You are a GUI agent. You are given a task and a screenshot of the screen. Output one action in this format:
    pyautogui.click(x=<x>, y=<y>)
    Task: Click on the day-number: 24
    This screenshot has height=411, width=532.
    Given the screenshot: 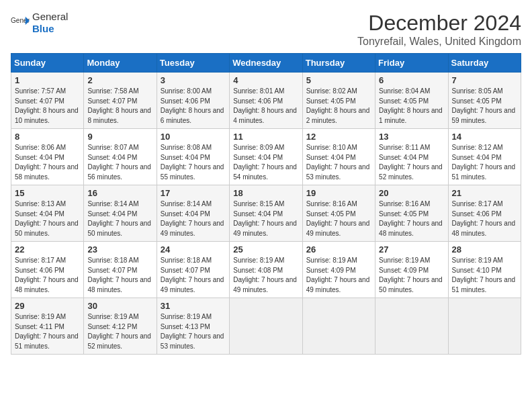 What is the action you would take?
    pyautogui.click(x=193, y=250)
    